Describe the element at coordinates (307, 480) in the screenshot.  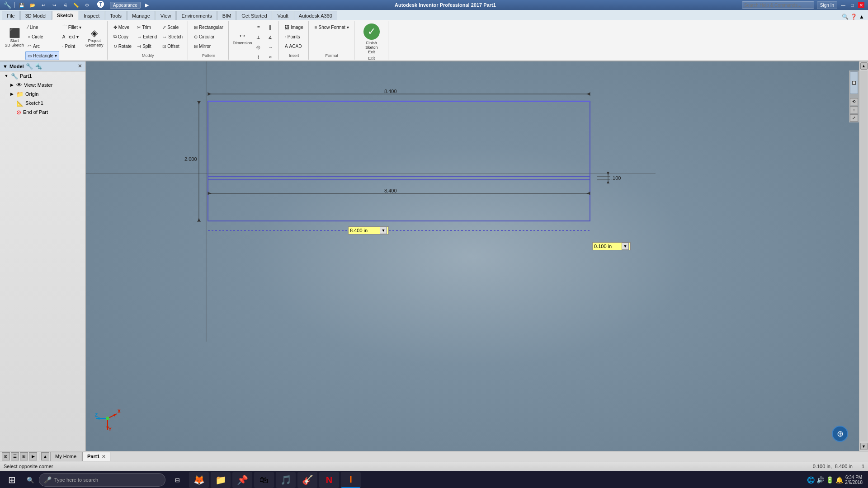
I see `taskbar-app-music2: 🎸` at that location.